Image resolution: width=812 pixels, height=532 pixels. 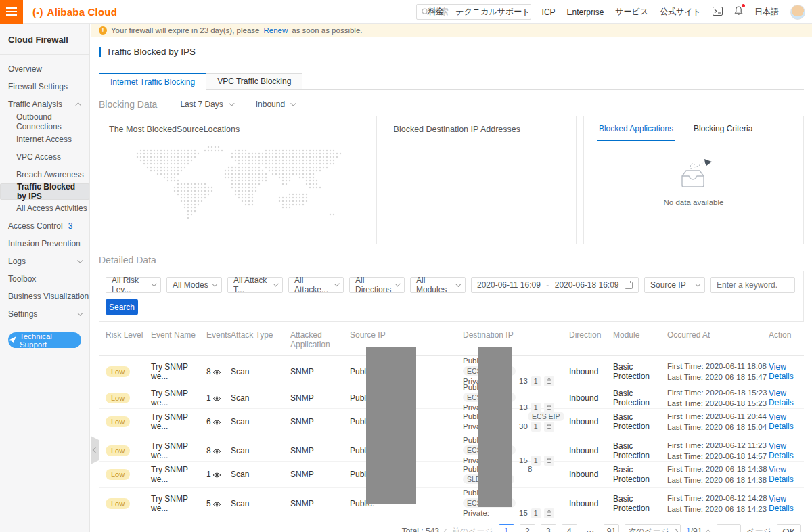 What do you see at coordinates (45, 208) in the screenshot?
I see `sidebar-item-all-access-activities: All Access Activities` at bounding box center [45, 208].